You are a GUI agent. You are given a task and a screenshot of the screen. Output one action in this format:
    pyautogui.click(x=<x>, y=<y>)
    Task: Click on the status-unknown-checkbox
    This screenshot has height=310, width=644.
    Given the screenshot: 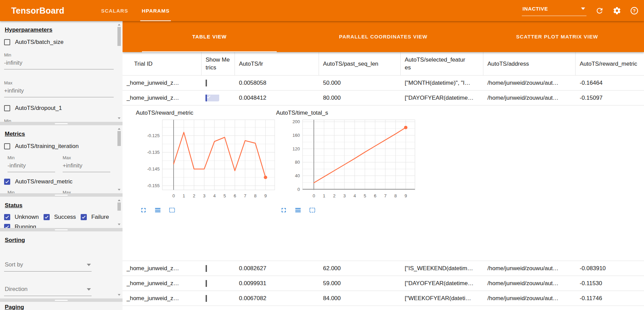 What is the action you would take?
    pyautogui.click(x=7, y=217)
    